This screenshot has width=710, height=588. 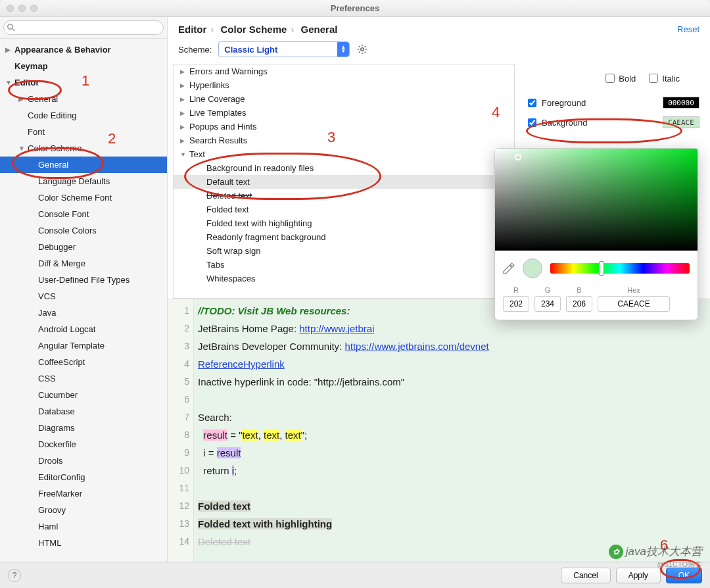 I want to click on gutter: 1234567891011121314, so click(x=181, y=430).